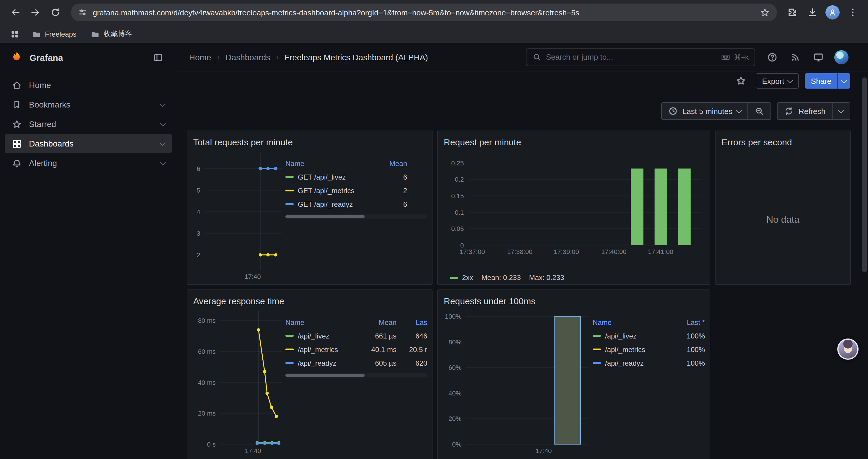 This screenshot has width=868, height=459. I want to click on menu-button, so click(852, 12).